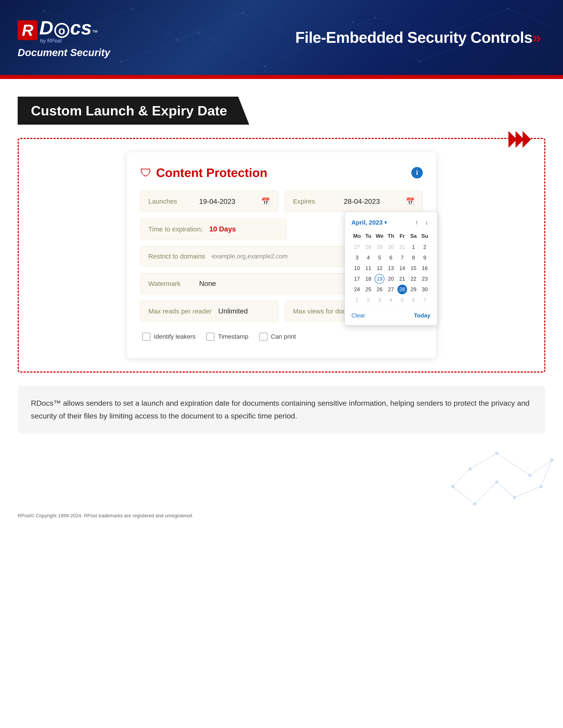 The height and width of the screenshot is (728, 563). I want to click on calendar-header: April, 2023 ▾ ↑ ↓, so click(391, 223).